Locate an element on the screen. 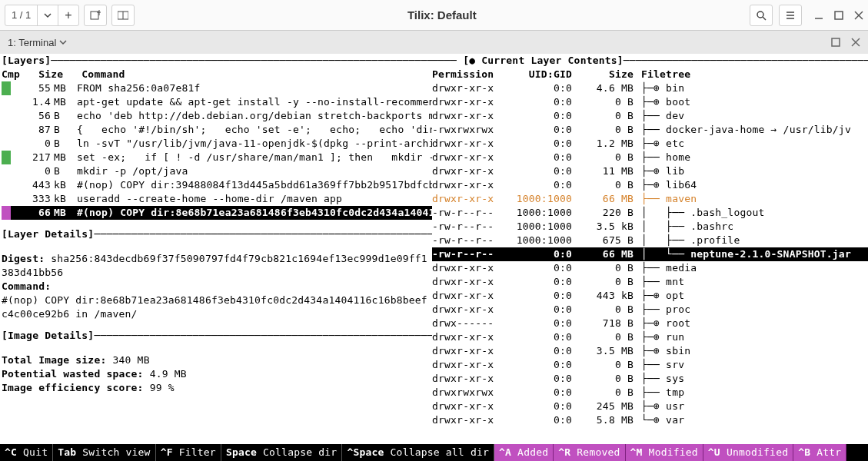  layer-command: #(nop) COPY dir:8e68b71ea23a681486f3eb43… is located at coordinates (252, 213).